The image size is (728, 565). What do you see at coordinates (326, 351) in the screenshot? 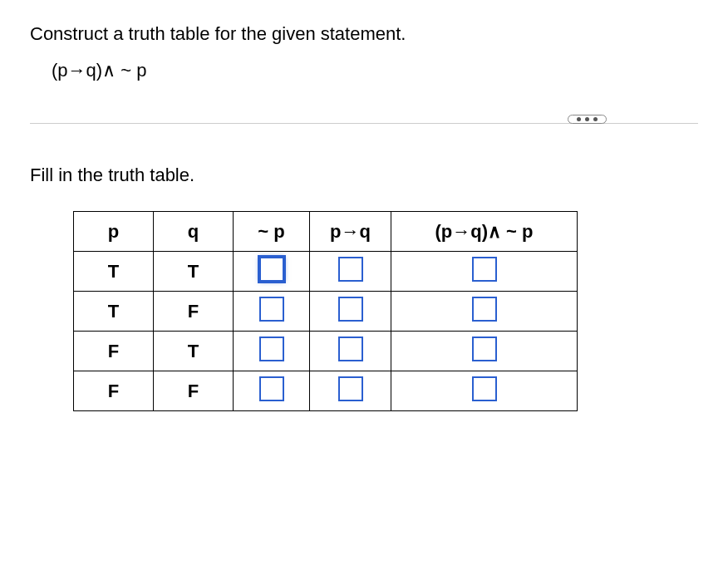
I see `table-row: F T` at bounding box center [326, 351].